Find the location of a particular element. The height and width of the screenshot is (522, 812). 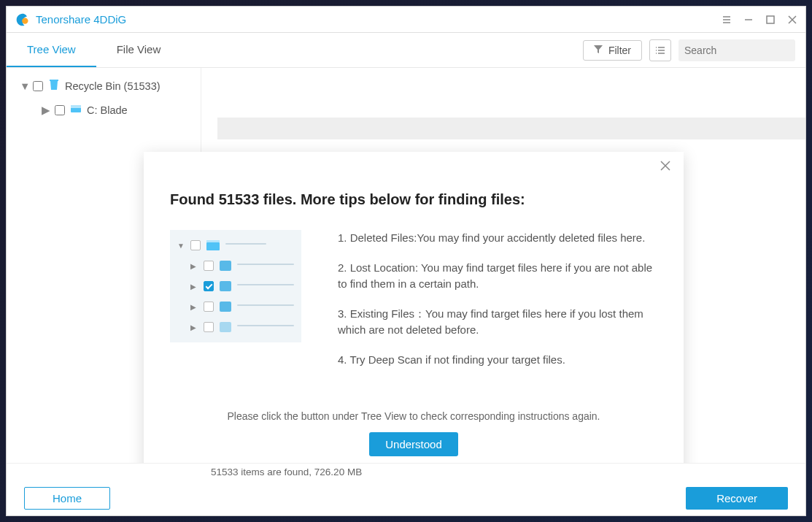

home-button: Home is located at coordinates (67, 498).